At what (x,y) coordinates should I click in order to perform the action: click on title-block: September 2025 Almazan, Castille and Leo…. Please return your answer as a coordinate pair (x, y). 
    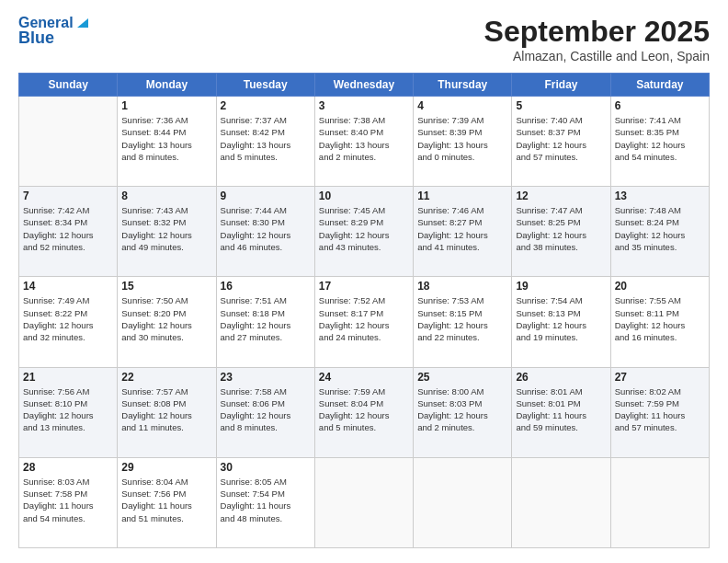
    Looking at the image, I should click on (597, 39).